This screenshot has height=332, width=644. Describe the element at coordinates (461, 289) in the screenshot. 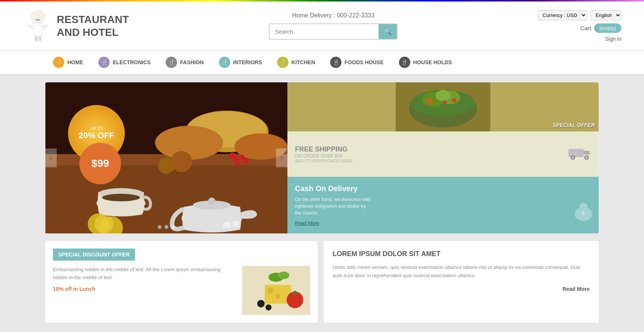

I see `lorem-read-more: Read More` at that location.